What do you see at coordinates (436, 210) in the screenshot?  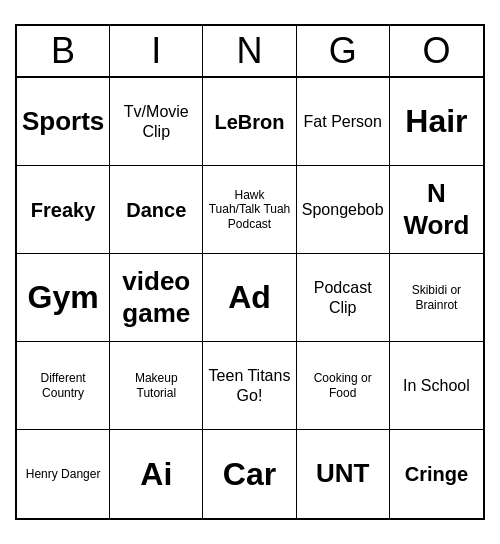 I see `bingo-cell-9: N Word` at bounding box center [436, 210].